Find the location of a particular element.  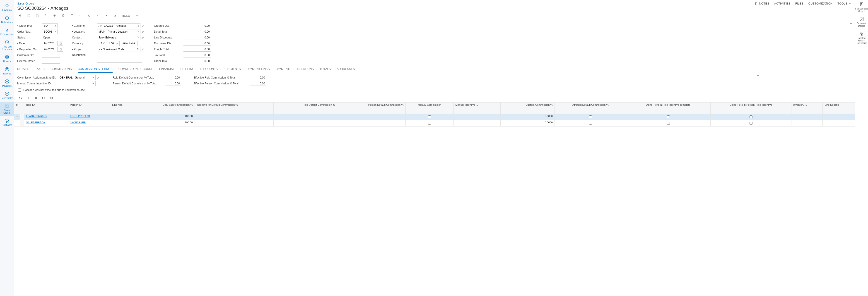

cell-diff_def is located at coordinates (590, 117).